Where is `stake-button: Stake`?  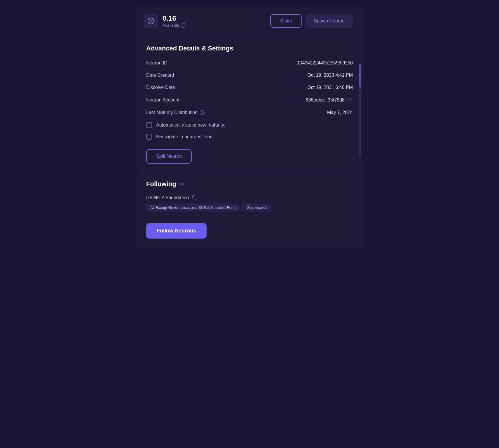 stake-button: Stake is located at coordinates (286, 21).